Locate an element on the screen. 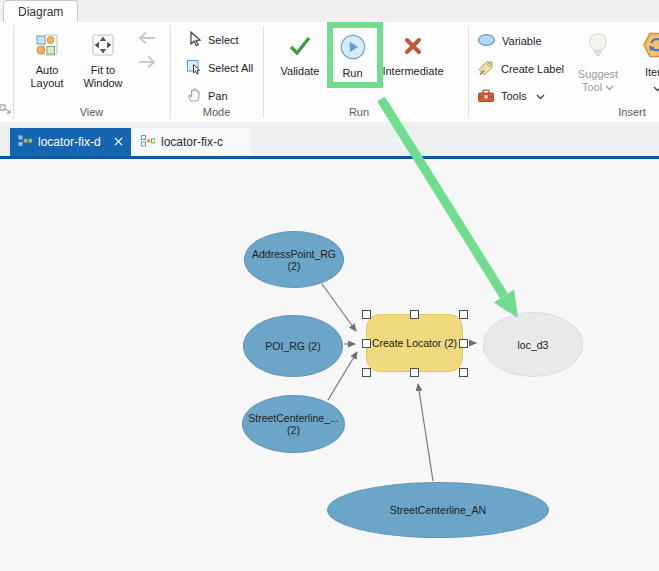 This screenshot has width=659, height=571. node-label: StreetCenterline_... (2) is located at coordinates (293, 424).